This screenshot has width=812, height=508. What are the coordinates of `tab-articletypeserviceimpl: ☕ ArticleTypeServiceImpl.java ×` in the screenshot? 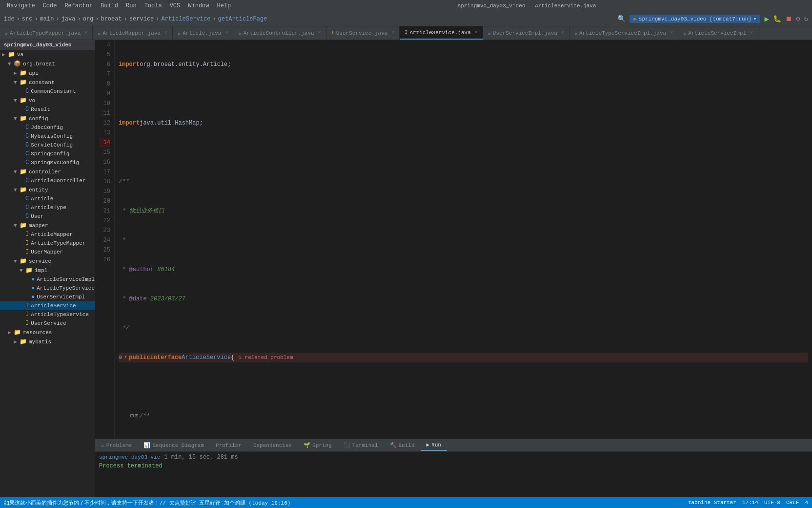 It's located at (624, 33).